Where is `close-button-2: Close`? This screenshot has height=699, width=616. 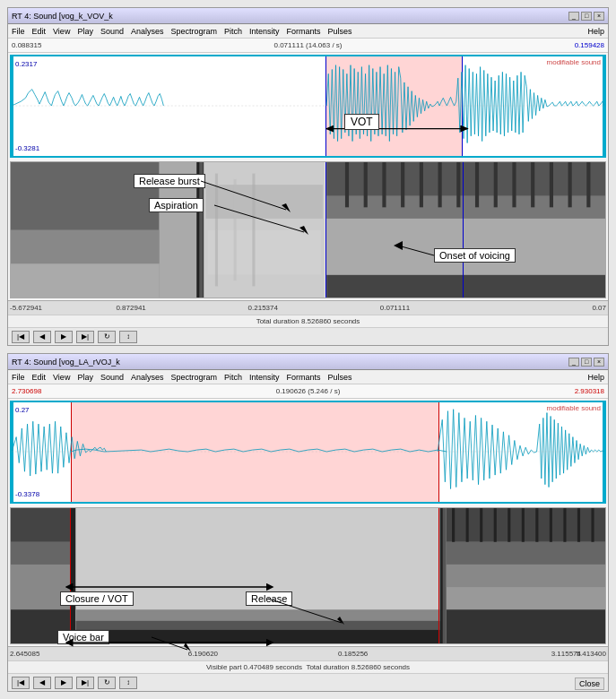 close-button-2: Close is located at coordinates (590, 684).